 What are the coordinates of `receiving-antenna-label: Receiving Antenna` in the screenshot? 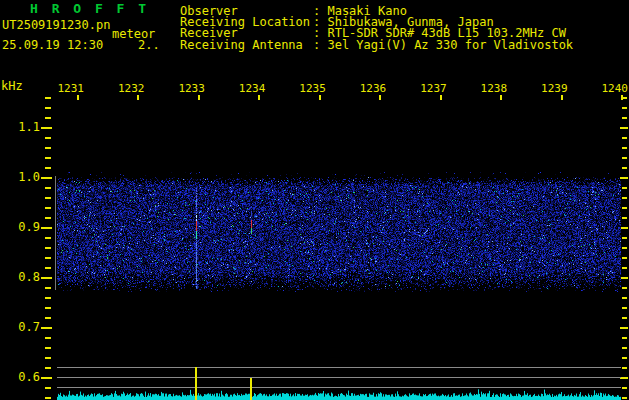 It's located at (242, 45).